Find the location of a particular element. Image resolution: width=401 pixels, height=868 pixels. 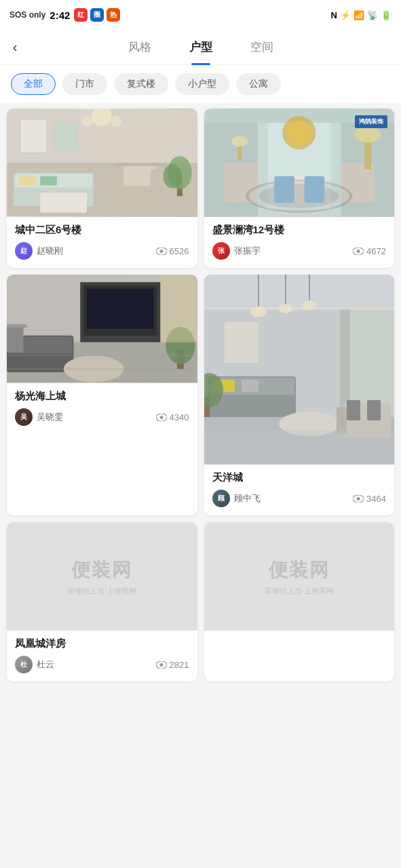

card-3-author-name: 吴晓雯 is located at coordinates (50, 417).